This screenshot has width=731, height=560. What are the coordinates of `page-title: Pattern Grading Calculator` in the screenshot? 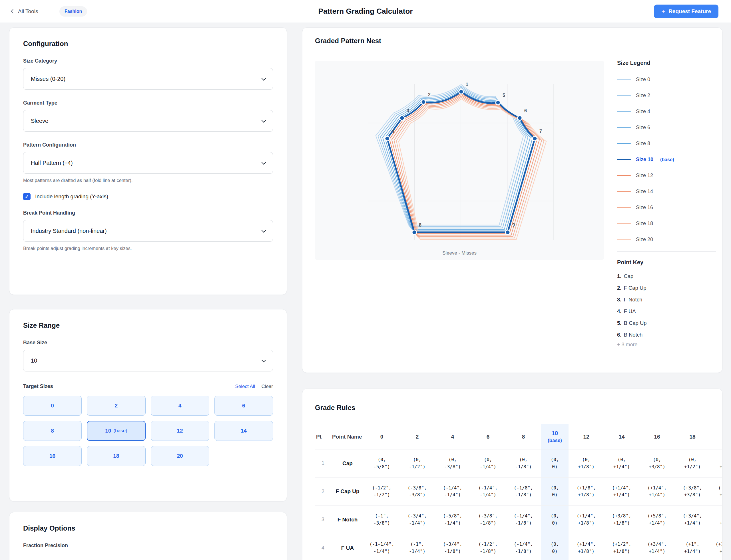 It's located at (366, 11).